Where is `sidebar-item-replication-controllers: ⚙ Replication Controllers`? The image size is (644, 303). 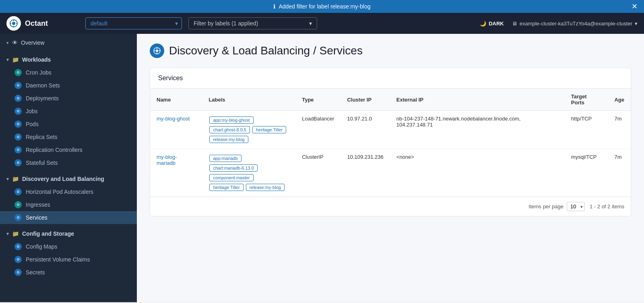
sidebar-item-replication-controllers: ⚙ Replication Controllers is located at coordinates (68, 150).